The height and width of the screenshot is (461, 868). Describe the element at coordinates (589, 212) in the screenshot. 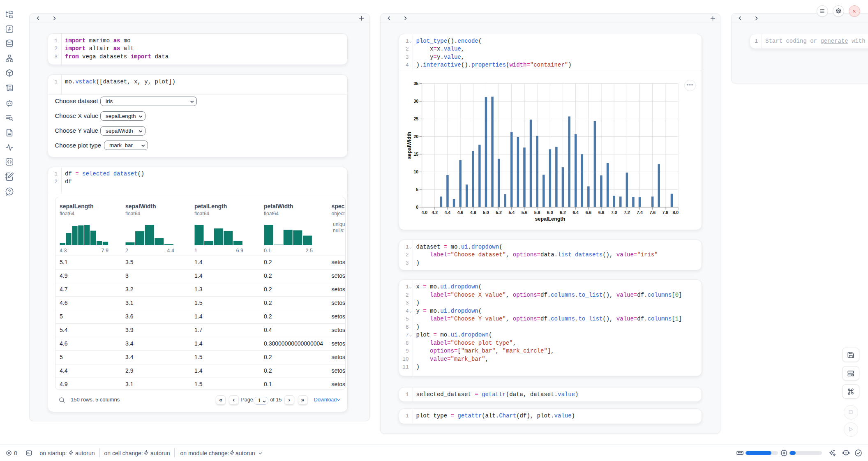

I see `svg-text: 6.6` at that location.